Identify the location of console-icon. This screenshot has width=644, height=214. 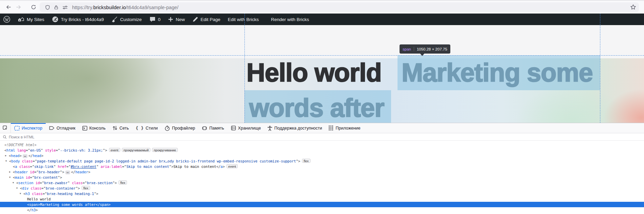
(85, 128).